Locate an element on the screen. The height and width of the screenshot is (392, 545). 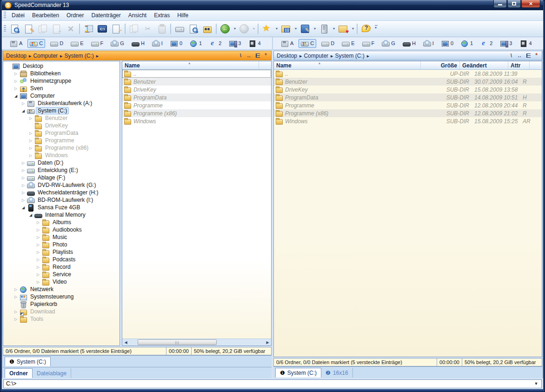
menu-bearbeiten: Bearbeiten is located at coordinates (46, 15).